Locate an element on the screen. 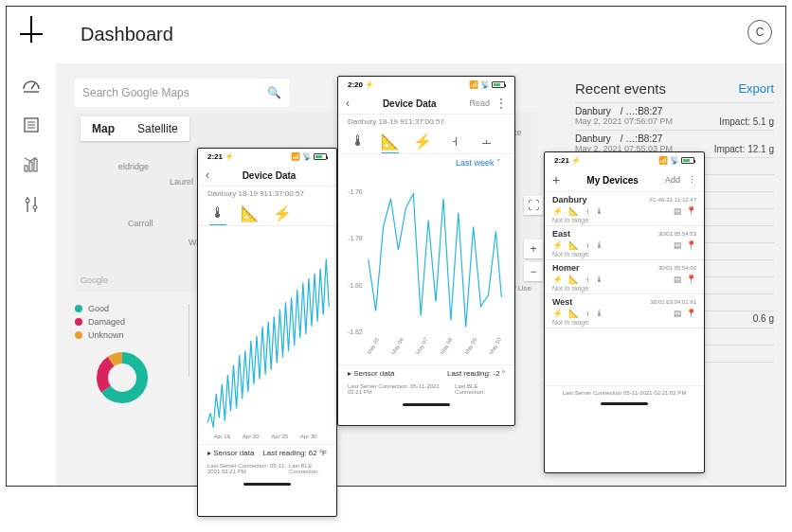 The height and width of the screenshot is (532, 792). nav-settings-icon is located at coordinates (31, 204).